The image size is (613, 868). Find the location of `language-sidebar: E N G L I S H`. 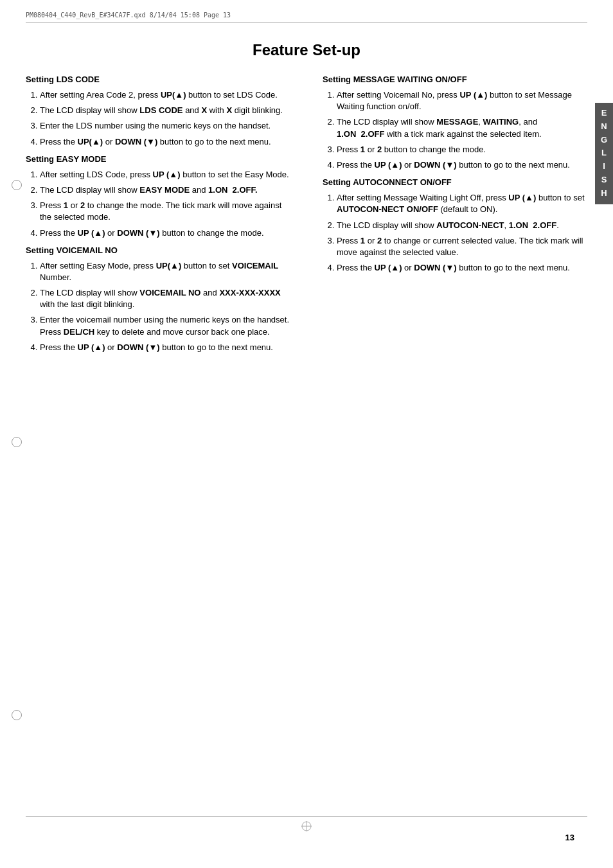

language-sidebar: E N G L I S H is located at coordinates (604, 154).